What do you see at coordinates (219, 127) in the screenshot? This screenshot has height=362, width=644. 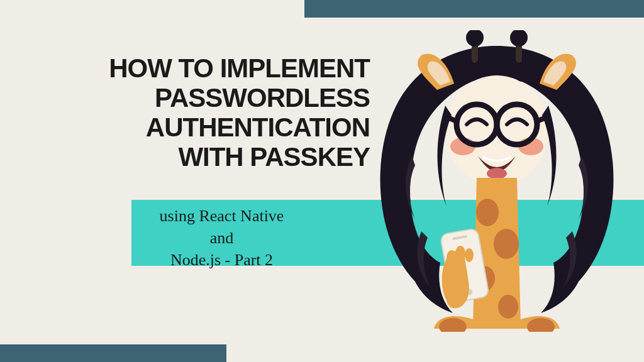 I see `title-line-3: AUTHENTICATION` at bounding box center [219, 127].